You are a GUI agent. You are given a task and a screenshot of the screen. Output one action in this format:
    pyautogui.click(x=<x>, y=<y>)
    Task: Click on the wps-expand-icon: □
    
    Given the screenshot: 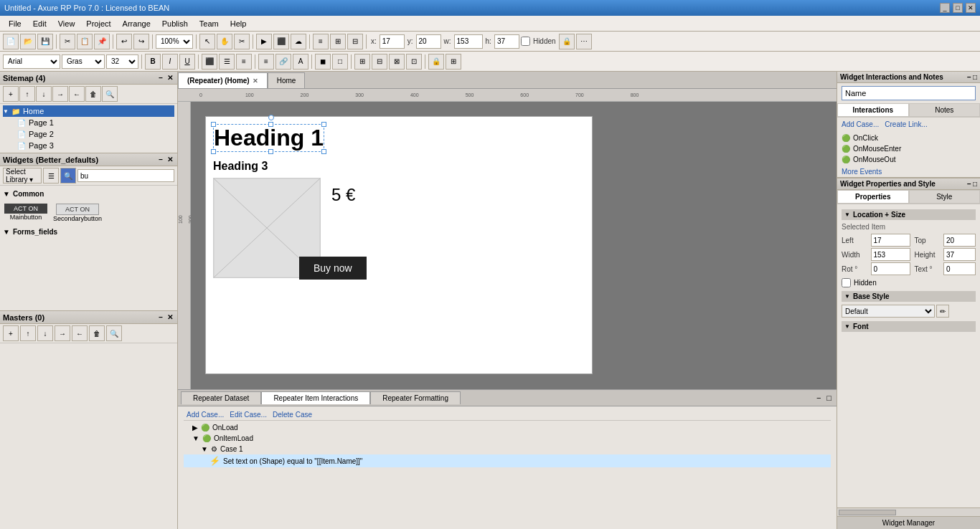 What is the action you would take?
    pyautogui.click(x=975, y=184)
    